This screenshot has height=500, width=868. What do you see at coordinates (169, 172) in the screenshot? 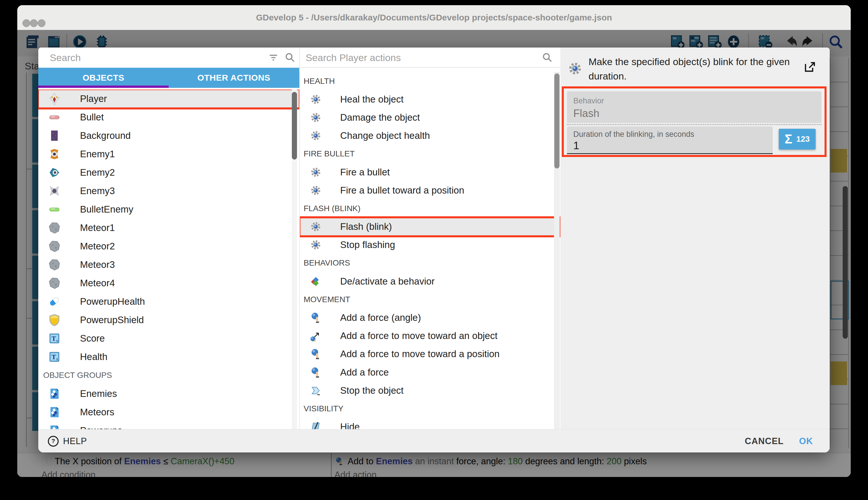
I see `object-row-enemy2: Enemy2` at bounding box center [169, 172].